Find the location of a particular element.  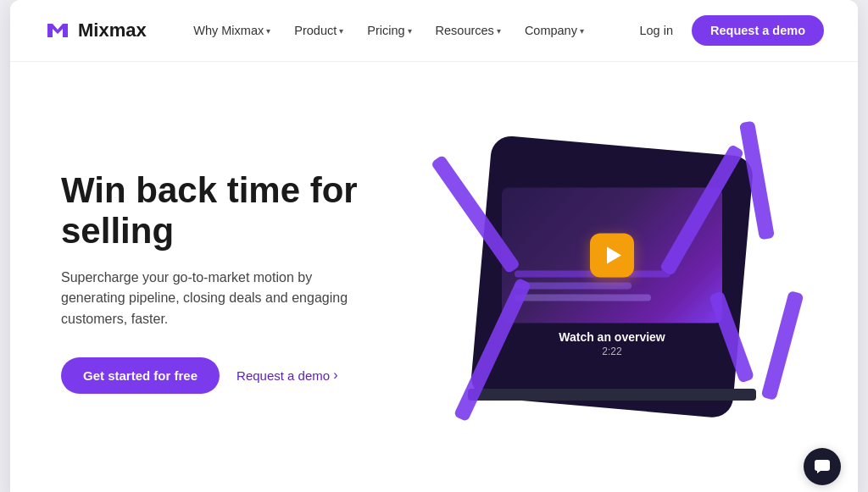

monitor-screen is located at coordinates (612, 256).